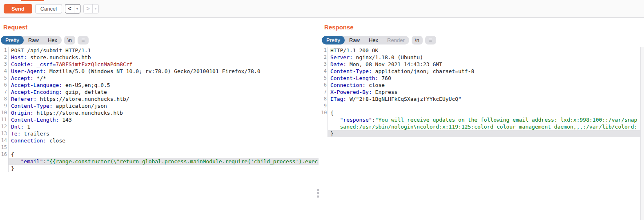 This screenshot has height=220, width=644. What do you see at coordinates (77, 9) in the screenshot?
I see `back-dropdown-icon: ▾` at bounding box center [77, 9].